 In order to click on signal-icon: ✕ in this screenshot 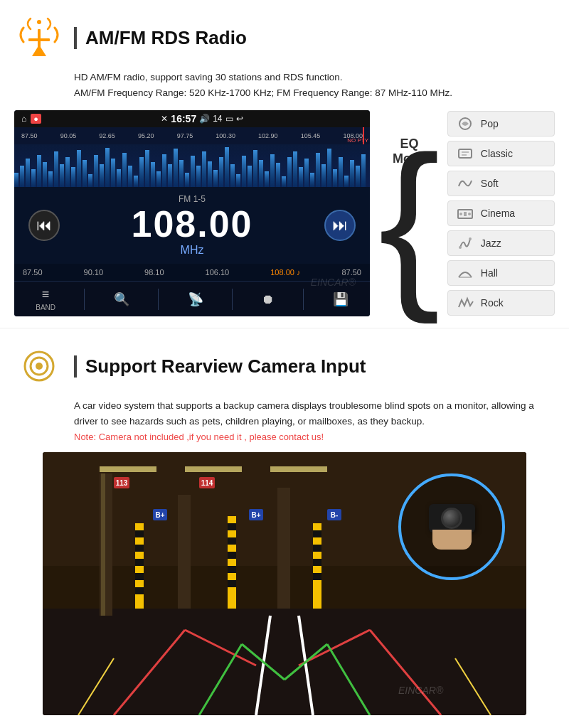, I will do `click(164, 119)`.